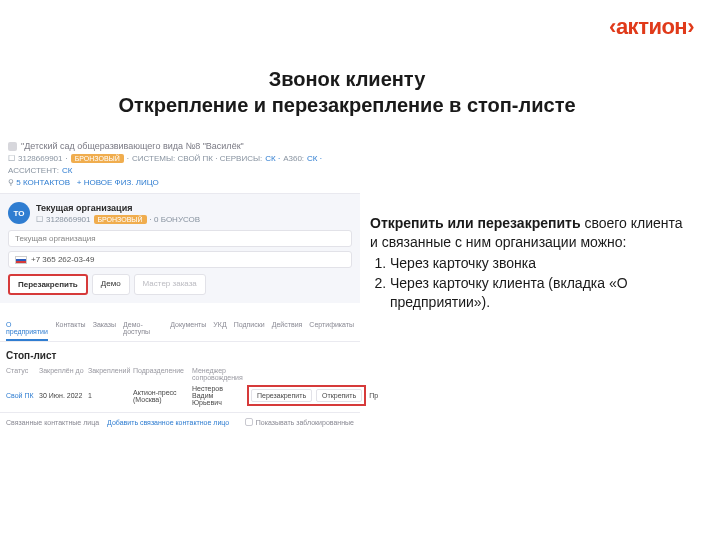 This screenshot has width=720, height=540. I want to click on list-item: Через карточку клиента (вкладка «О предп…, so click(540, 293).